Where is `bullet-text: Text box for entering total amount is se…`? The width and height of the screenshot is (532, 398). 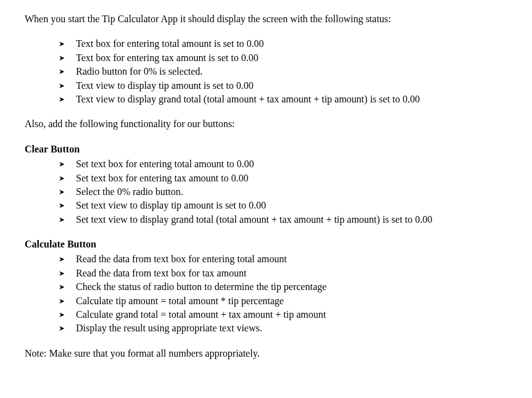
bullet-text: Text box for entering total amount is se… is located at coordinates (291, 44).